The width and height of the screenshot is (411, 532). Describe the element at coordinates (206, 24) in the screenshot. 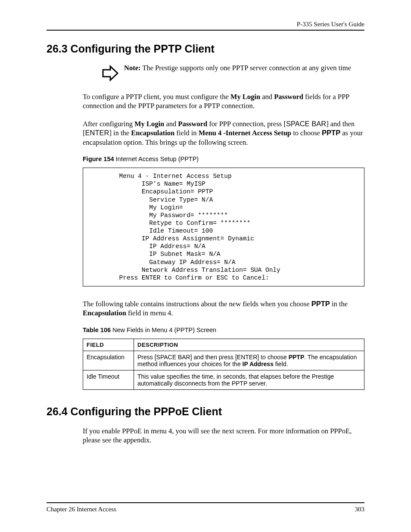

I see `header-guide-title: P-335 Series User's Guide` at that location.